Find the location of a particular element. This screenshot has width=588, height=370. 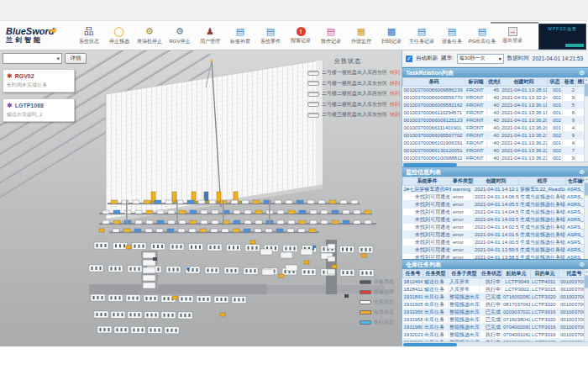

table-row: 未找到可用通道error2021-04-01 13:59:51生成当前拣选任务错… is located at coordinates (496, 251).